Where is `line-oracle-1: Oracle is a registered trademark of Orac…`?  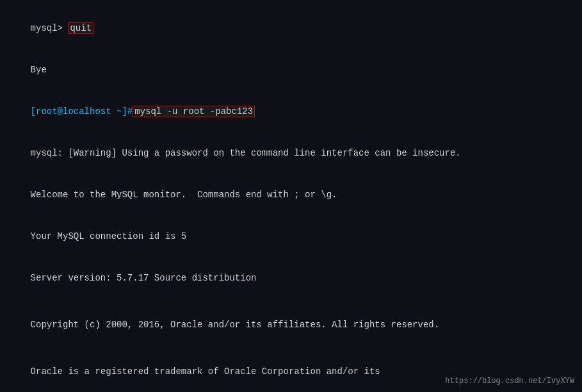
line-oracle-1: Oracle is a registered trademark of Orac… is located at coordinates (291, 372).